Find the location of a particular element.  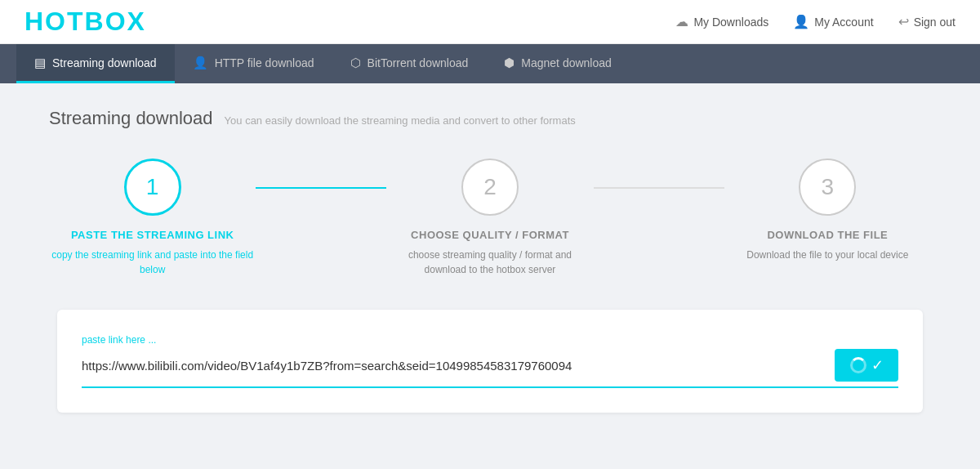

tab-streaming-label: Streaming download is located at coordinates (105, 63).